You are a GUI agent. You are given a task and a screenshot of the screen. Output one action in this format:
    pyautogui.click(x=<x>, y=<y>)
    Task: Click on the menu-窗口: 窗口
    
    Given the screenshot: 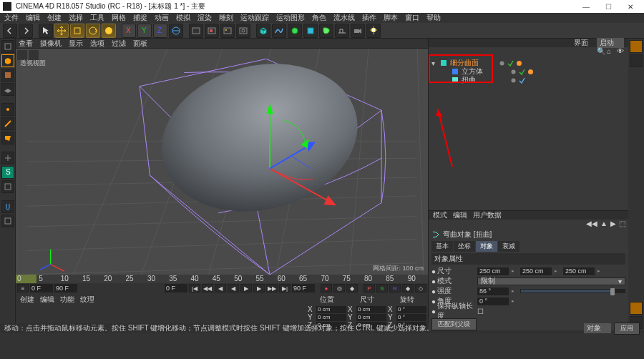 What is the action you would take?
    pyautogui.click(x=412, y=18)
    